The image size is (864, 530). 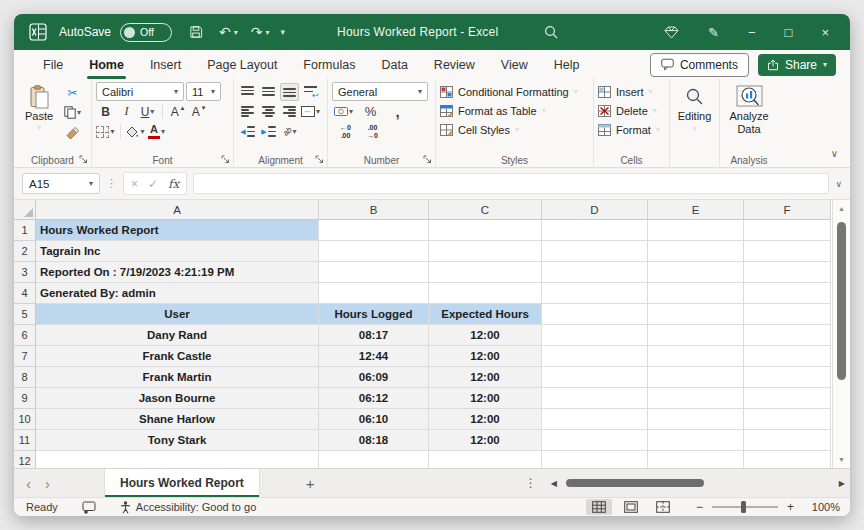 What do you see at coordinates (89, 508) in the screenshot?
I see `macro-record-icon` at bounding box center [89, 508].